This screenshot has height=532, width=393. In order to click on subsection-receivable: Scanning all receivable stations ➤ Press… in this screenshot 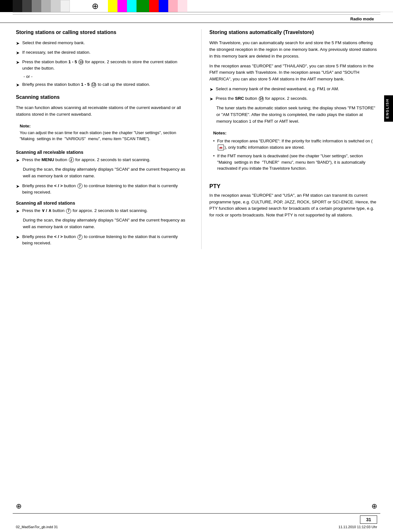, I will do `click(102, 173)`.